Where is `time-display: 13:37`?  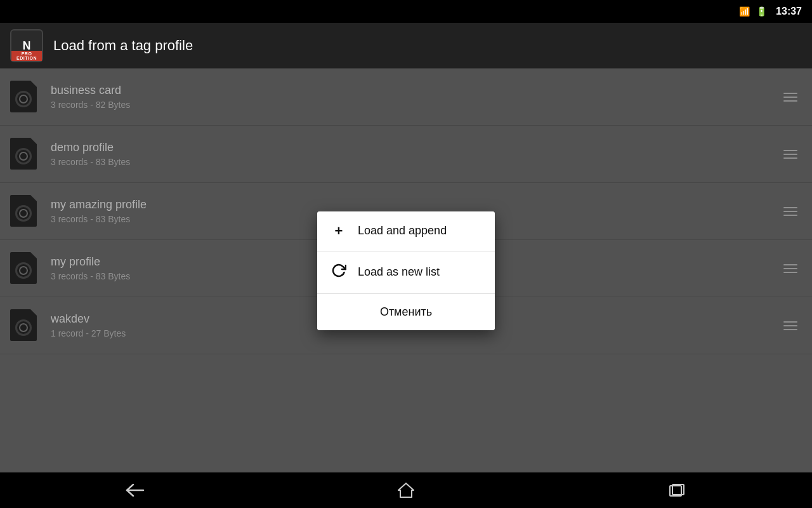
time-display: 13:37 is located at coordinates (789, 11).